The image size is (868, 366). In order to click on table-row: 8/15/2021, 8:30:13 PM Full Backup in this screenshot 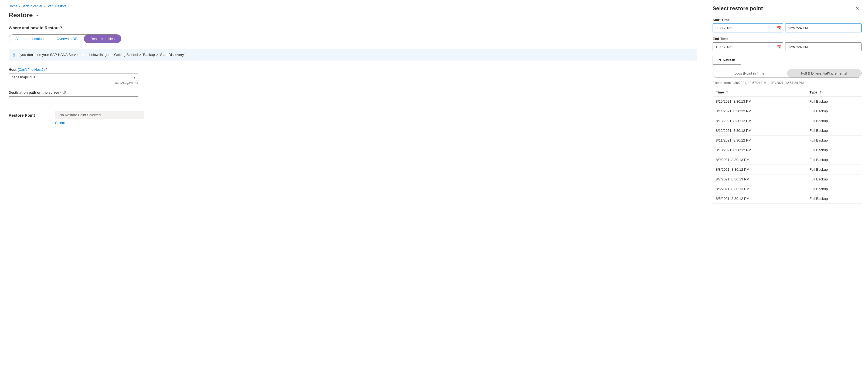, I will do `click(787, 102)`.